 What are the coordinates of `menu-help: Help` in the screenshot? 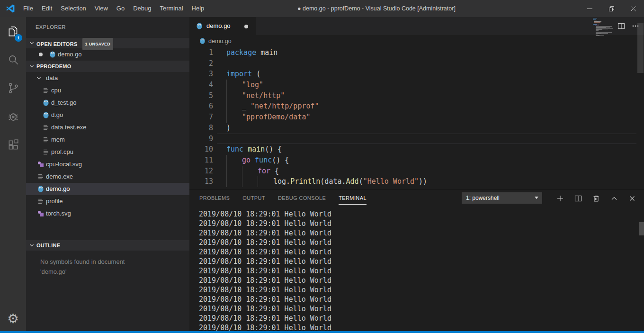 It's located at (198, 9).